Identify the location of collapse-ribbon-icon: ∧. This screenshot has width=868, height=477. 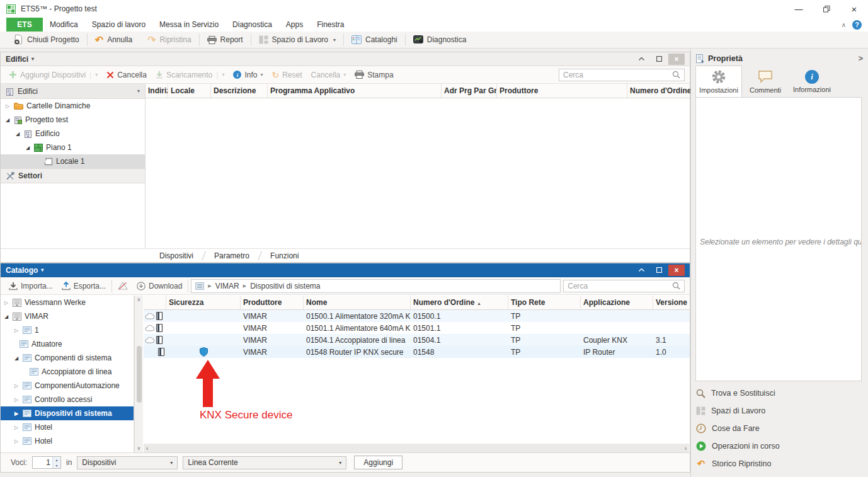
(844, 25).